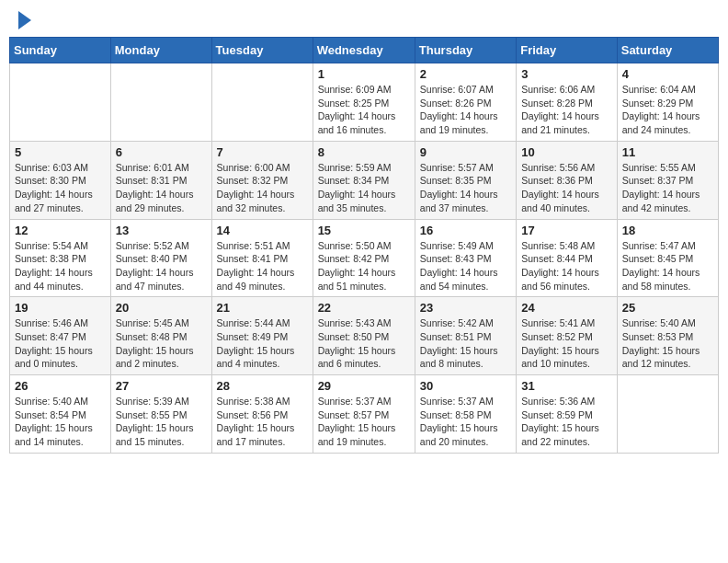 This screenshot has height=563, width=728. What do you see at coordinates (566, 267) in the screenshot?
I see `day-info: Sunrise: 5:48 AM Sunset: 8:44 PM Dayligh…` at bounding box center [566, 267].